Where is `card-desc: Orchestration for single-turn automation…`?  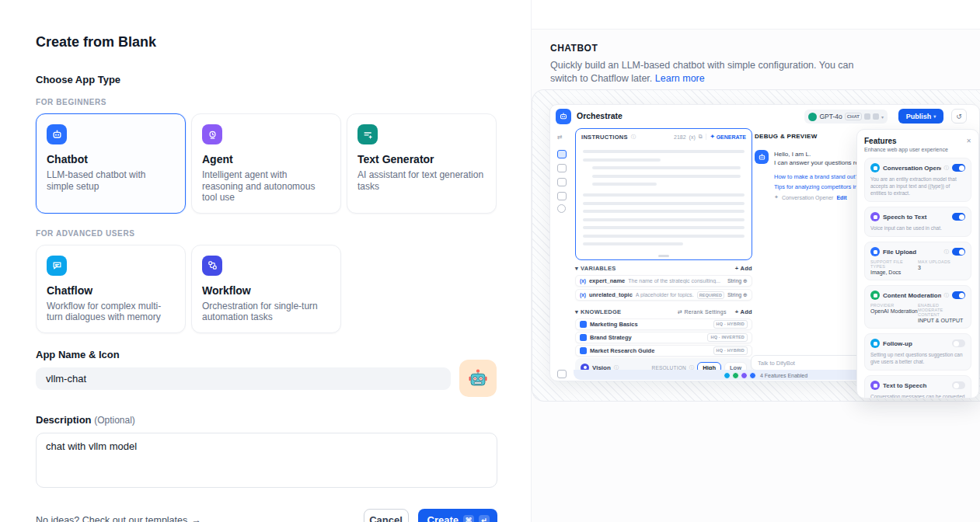 card-desc: Orchestration for single-turn automation… is located at coordinates (266, 312).